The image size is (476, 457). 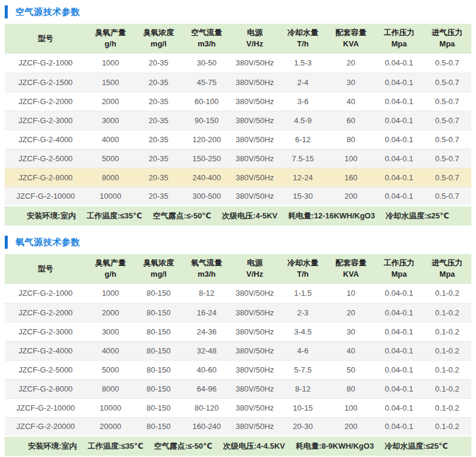 I want to click on footnote-item: 安装环境:室内, so click(x=52, y=446).